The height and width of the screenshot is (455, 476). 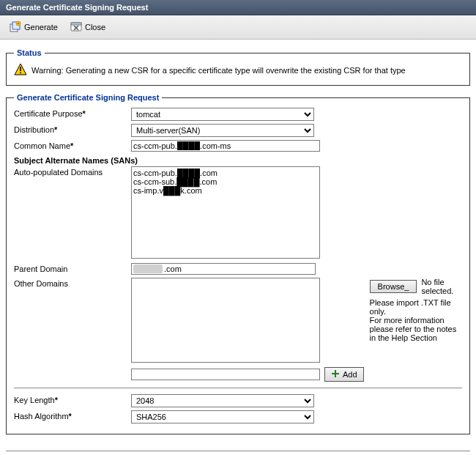 I want to click on status-fieldset: Status Warning: Generating a new CSR for…, so click(x=238, y=67).